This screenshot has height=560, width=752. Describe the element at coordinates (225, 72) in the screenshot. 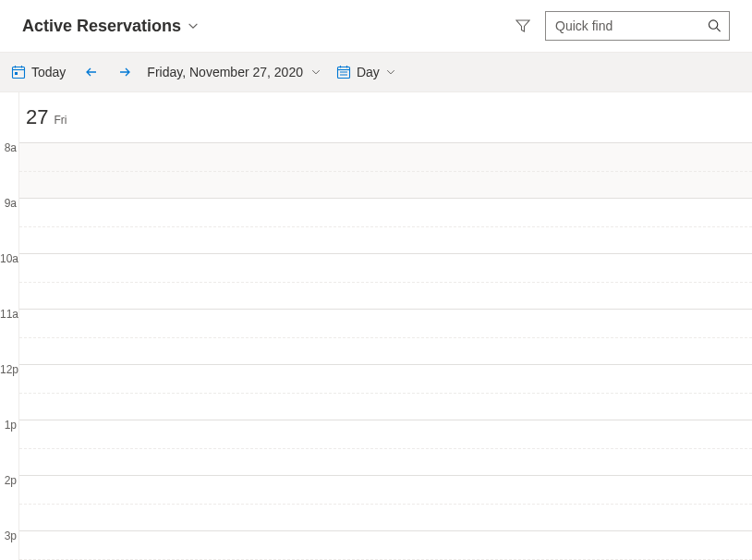

I see `date-display: Friday, November 27, 2020` at that location.